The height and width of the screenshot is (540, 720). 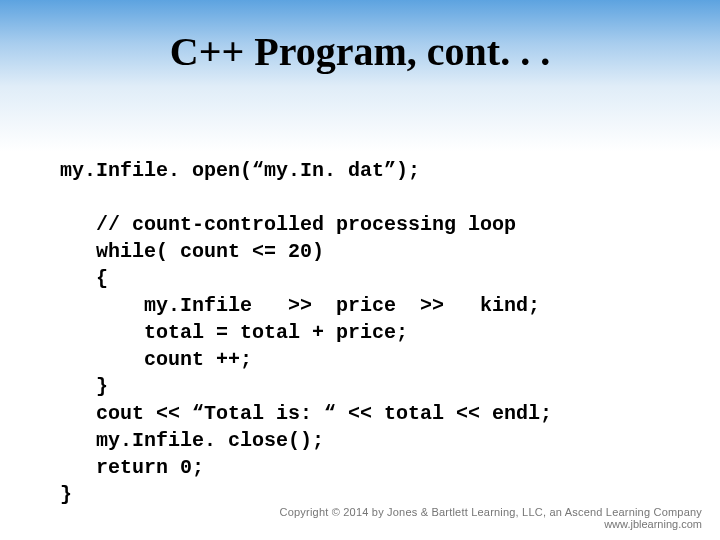 What do you see at coordinates (360, 38) in the screenshot?
I see `slide-title: C++ Program, cont. . .` at bounding box center [360, 38].